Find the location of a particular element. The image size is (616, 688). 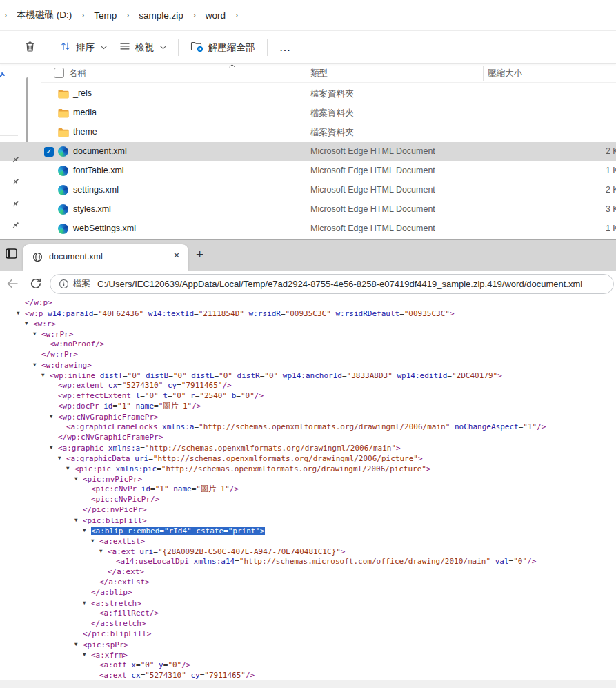

file-type: 檔案資料夾 is located at coordinates (332, 132).